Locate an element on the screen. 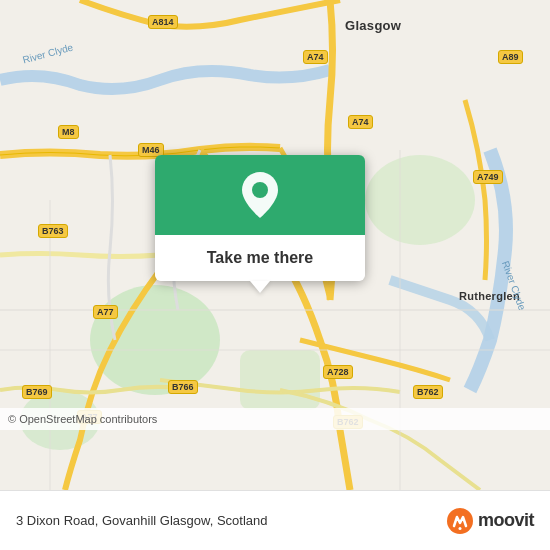 This screenshot has height=550, width=550. footer: 3 Dixon Road, Govanhill Glasgow, Scotlan… is located at coordinates (275, 520).